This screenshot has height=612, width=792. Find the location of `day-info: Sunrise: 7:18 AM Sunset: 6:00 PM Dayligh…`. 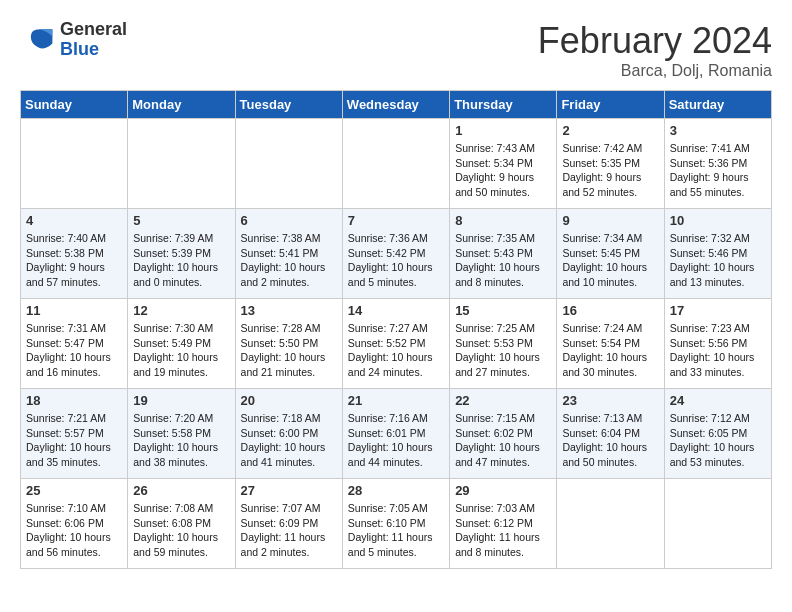

day-info: Sunrise: 7:18 AM Sunset: 6:00 PM Dayligh… is located at coordinates (289, 440).